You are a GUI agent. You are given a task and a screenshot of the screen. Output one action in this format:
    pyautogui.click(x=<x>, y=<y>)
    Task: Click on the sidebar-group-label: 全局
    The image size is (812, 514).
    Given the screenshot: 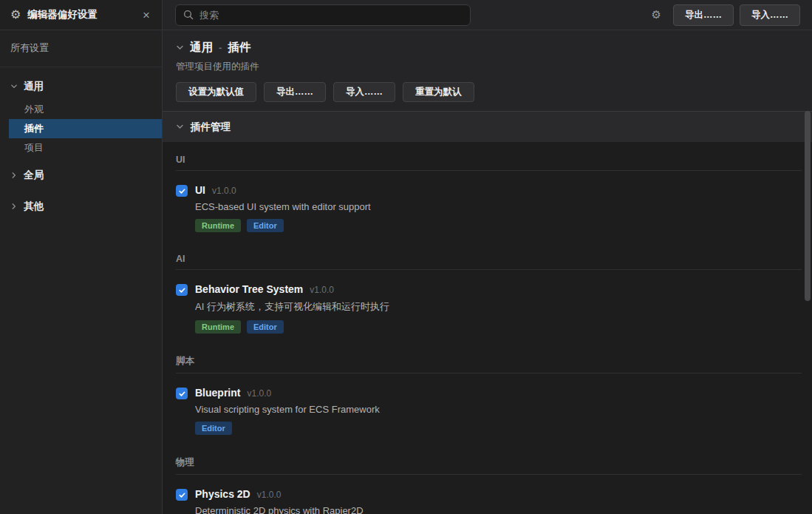 What is the action you would take?
    pyautogui.click(x=34, y=175)
    